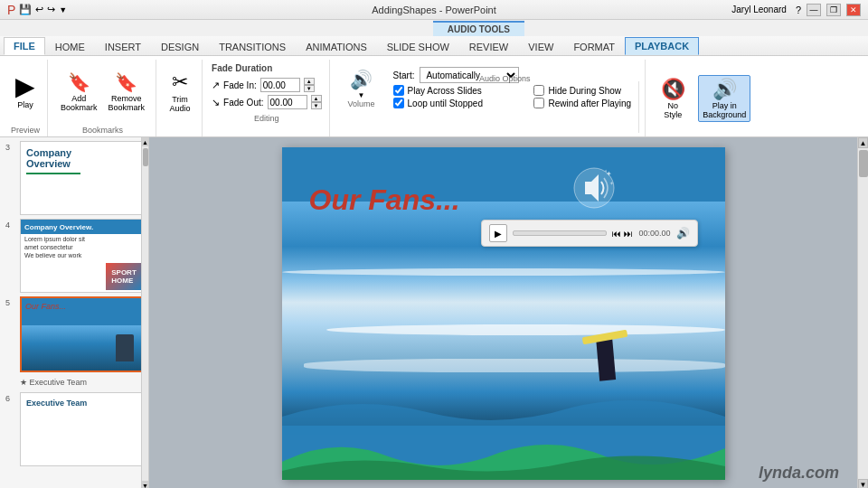  What do you see at coordinates (82, 256) in the screenshot?
I see `slide-4-thumbnail: Company Overview. Lorem ipsum dolor sit …` at bounding box center [82, 256].